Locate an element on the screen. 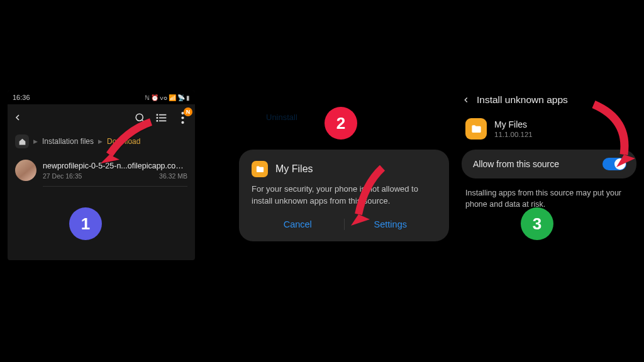 Image resolution: width=644 pixels, height=362 pixels. search-icon is located at coordinates (140, 118).